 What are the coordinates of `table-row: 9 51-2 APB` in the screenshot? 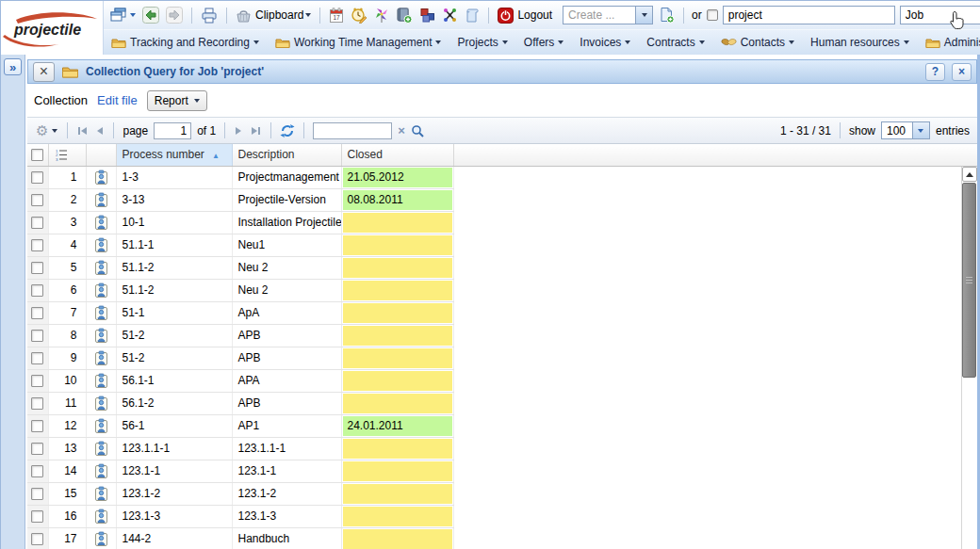 It's located at (502, 358).